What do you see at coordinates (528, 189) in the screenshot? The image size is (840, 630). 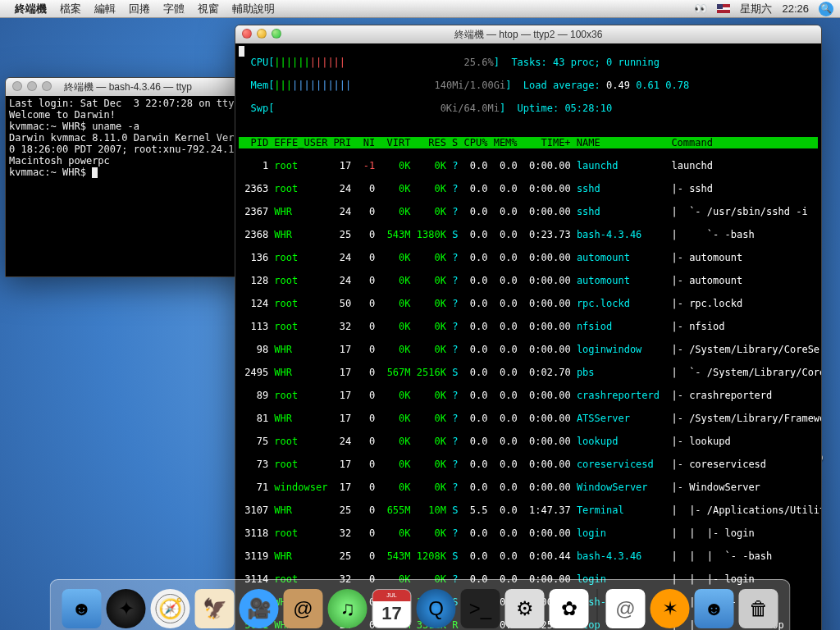 I see `process-row: 2363 root 24 0 0K 0K ? 0.0 0.0 0:00.00 s…` at bounding box center [528, 189].